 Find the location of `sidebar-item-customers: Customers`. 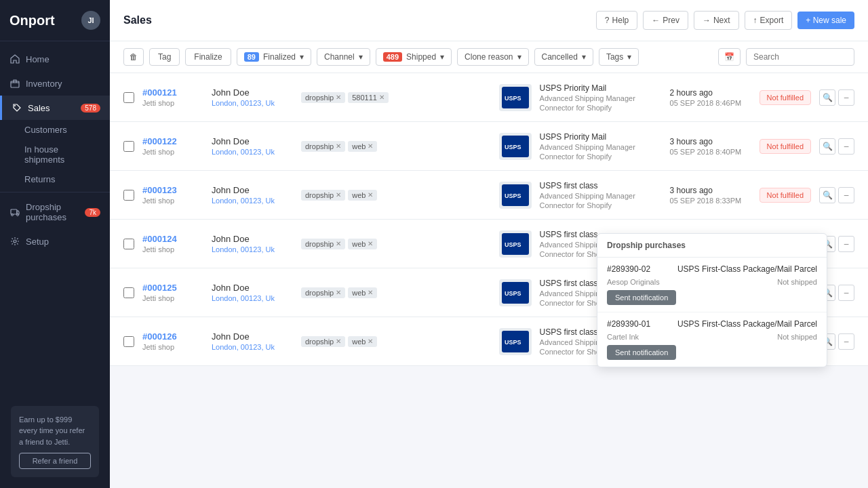

sidebar-item-customers: Customers is located at coordinates (67, 130).